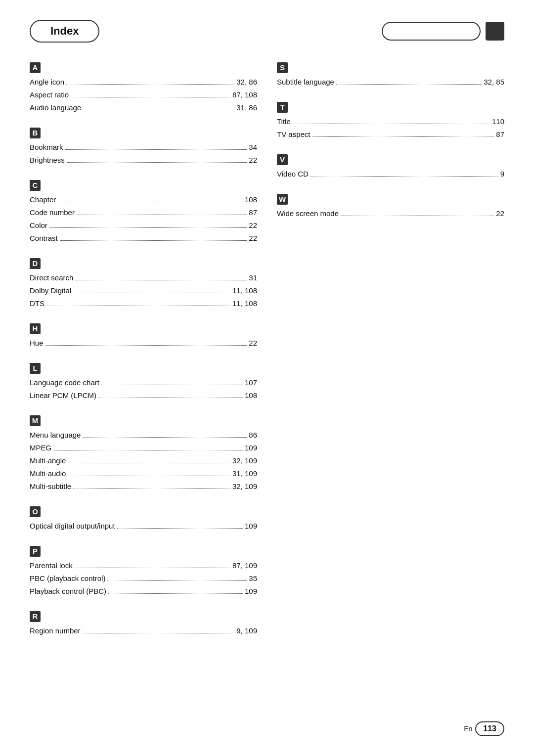 The height and width of the screenshot is (756, 534). What do you see at coordinates (35, 512) in the screenshot?
I see `section-badge-o: O` at bounding box center [35, 512].